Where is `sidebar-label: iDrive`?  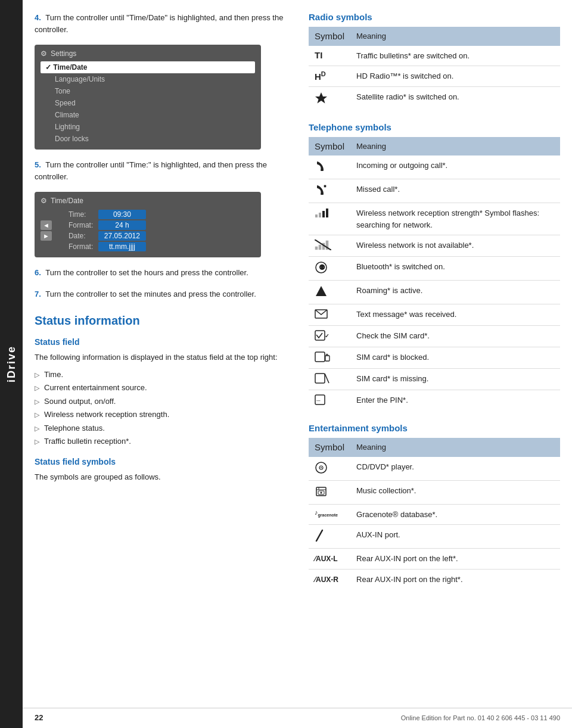 sidebar-label: iDrive is located at coordinates (11, 364).